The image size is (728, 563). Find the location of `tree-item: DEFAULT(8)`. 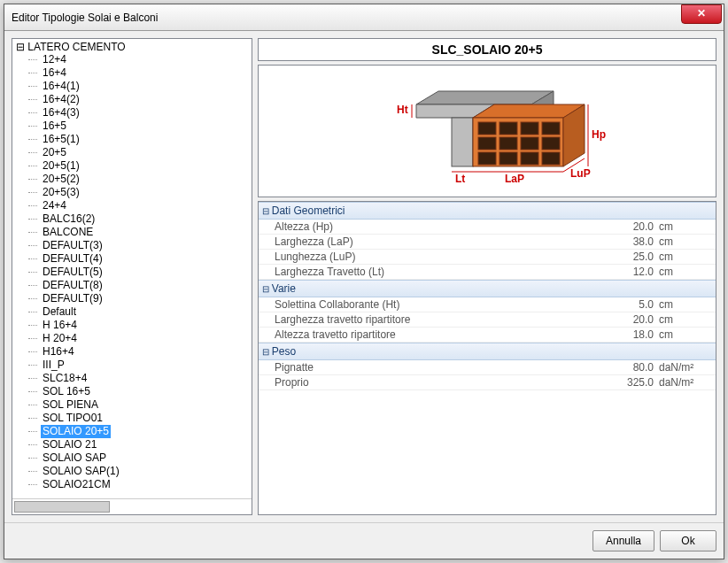

tree-item: DEFAULT(8) is located at coordinates (145, 285).